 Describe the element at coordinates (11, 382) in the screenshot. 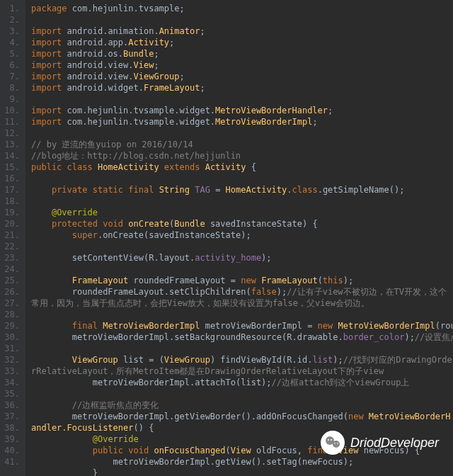

I see `line-number: 34.` at that location.